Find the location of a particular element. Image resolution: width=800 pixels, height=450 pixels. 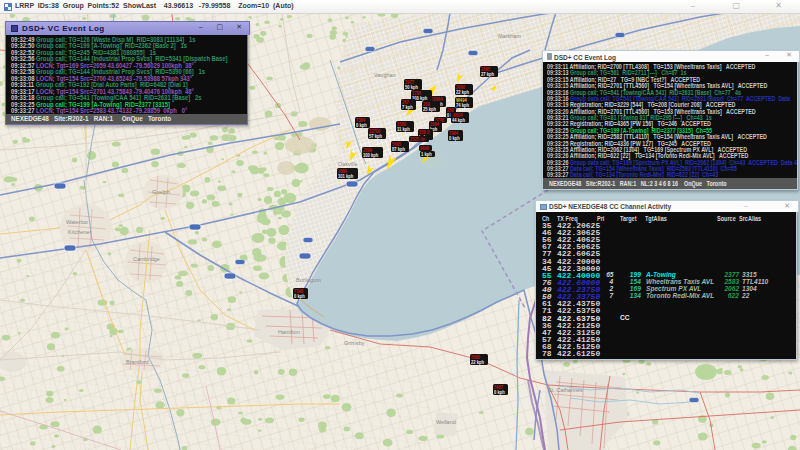

svg-text: St. Catharines is located at coordinates (566, 390).